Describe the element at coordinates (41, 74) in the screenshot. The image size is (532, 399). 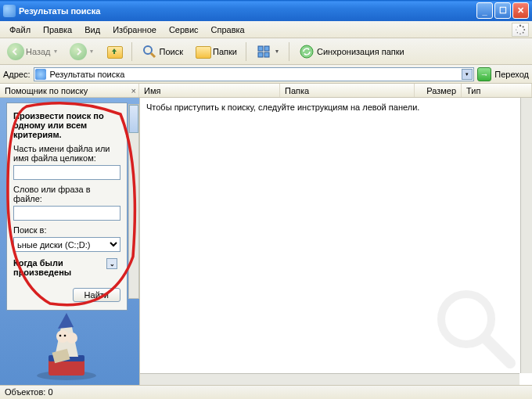
I see `address-icon` at that location.